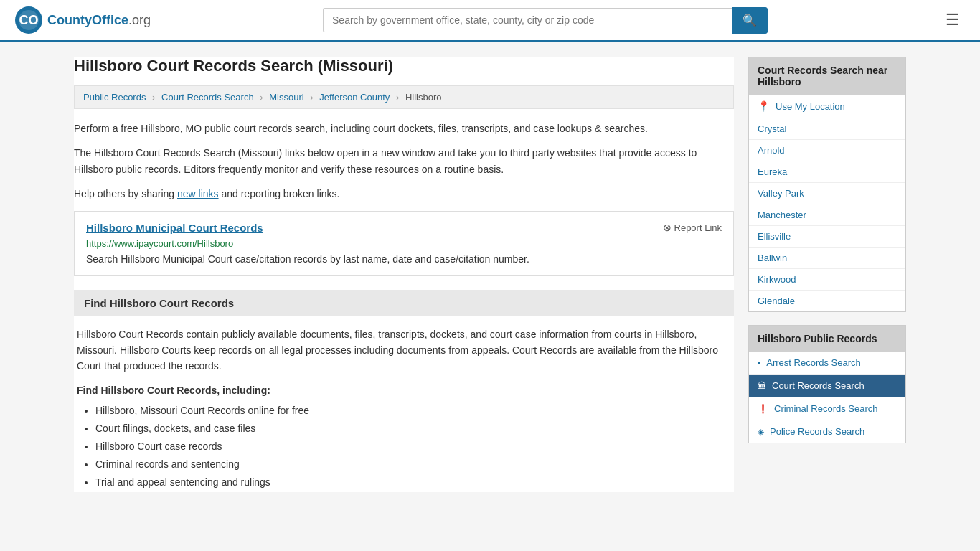 The height and width of the screenshot is (551, 980). What do you see at coordinates (827, 106) in the screenshot?
I see `use-my-location-item: 📍 Use My Location` at bounding box center [827, 106].